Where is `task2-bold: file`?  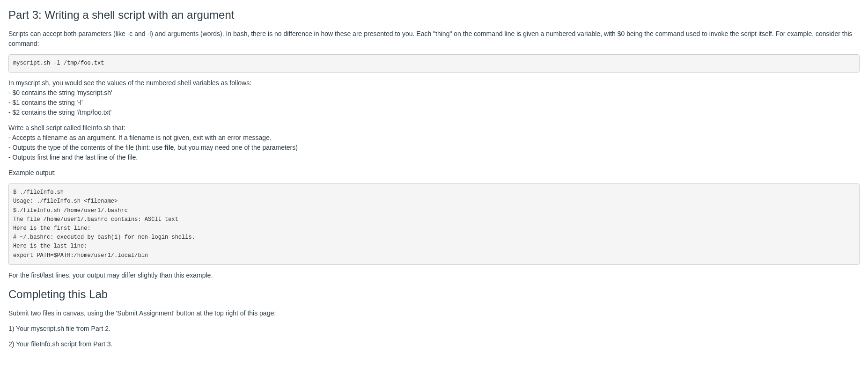
task2-bold: file is located at coordinates (169, 147).